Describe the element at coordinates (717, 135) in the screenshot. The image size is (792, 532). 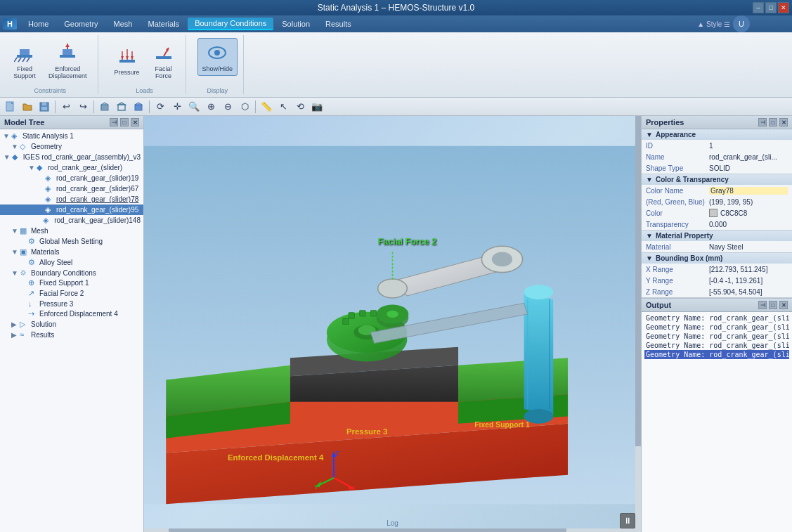
I see `appearance-header: ▼Appearance` at that location.